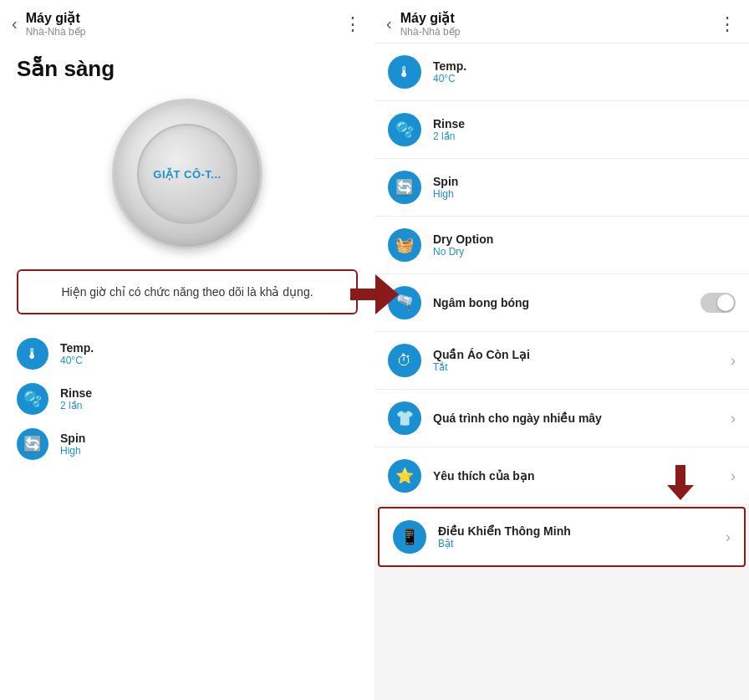  What do you see at coordinates (363, 294) in the screenshot?
I see `arrow-shaft` at bounding box center [363, 294].